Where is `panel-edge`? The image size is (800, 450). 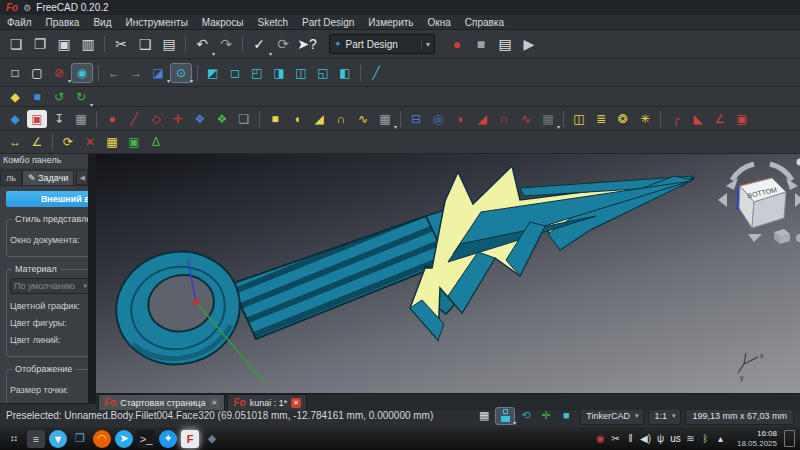
panel-edge is located at coordinates (92, 278).